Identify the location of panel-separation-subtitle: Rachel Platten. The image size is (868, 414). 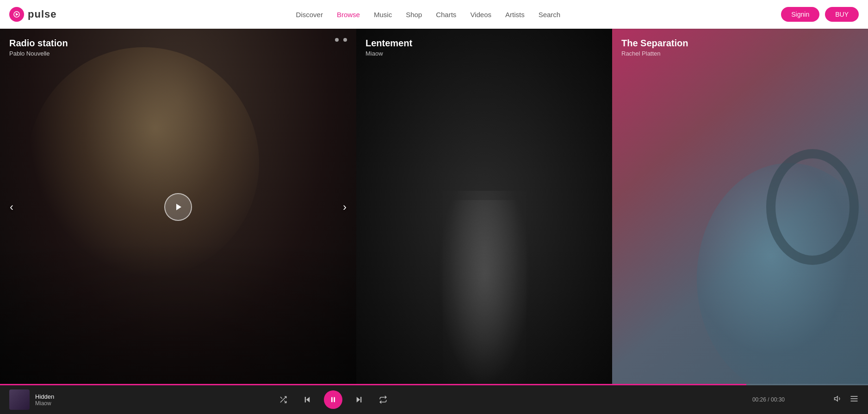
(655, 54).